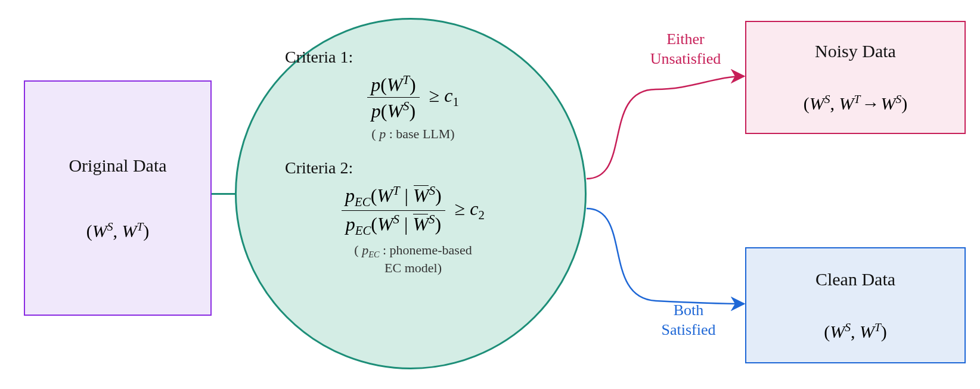  Describe the element at coordinates (118, 231) in the screenshot. I see `original-data-expression: (WS, WT)` at that location.